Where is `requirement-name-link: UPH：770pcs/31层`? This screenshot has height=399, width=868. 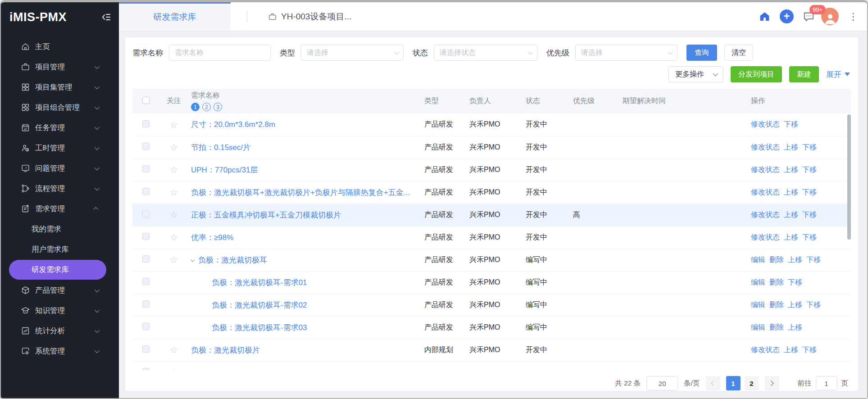
requirement-name-link: UPH：770pcs/31层 is located at coordinates (224, 170).